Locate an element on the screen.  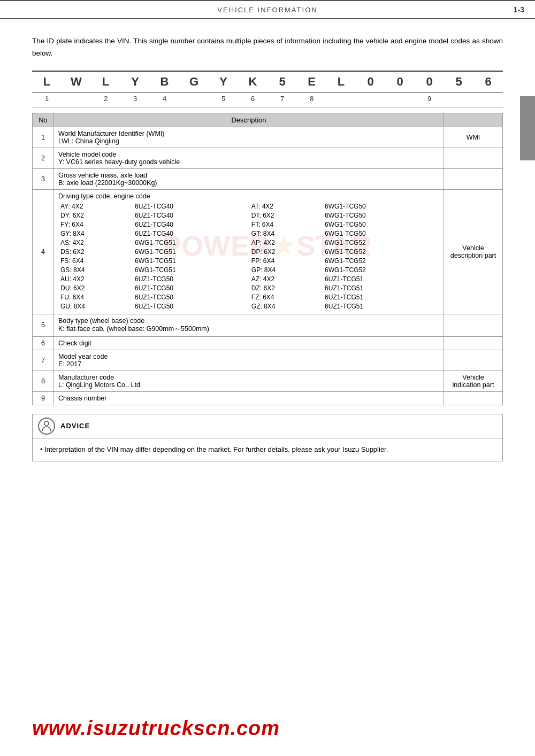
vin-l7: Y is located at coordinates (224, 82).